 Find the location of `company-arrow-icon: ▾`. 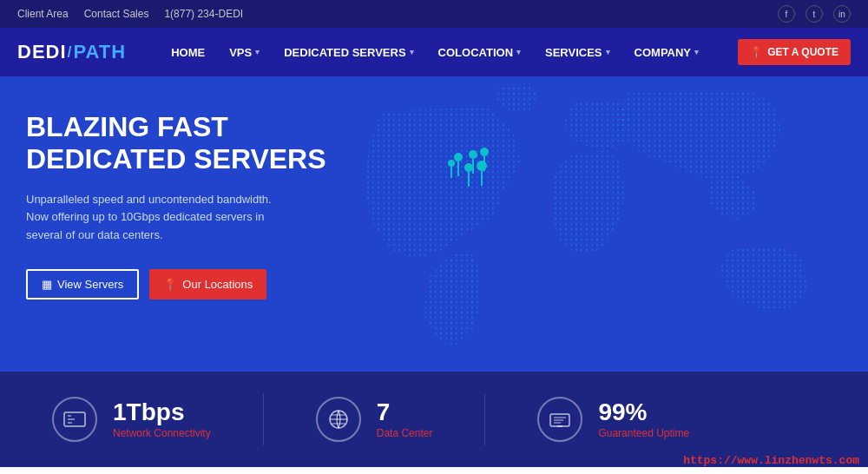

company-arrow-icon: ▾ is located at coordinates (696, 52).